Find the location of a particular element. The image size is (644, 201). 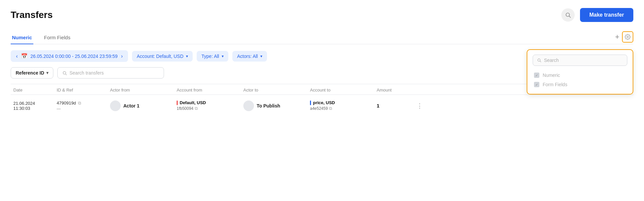

date-range-control: ‹ 📅 26.05.2024 0:00:00 - 25.06.2024 23:5… is located at coordinates (69, 56).